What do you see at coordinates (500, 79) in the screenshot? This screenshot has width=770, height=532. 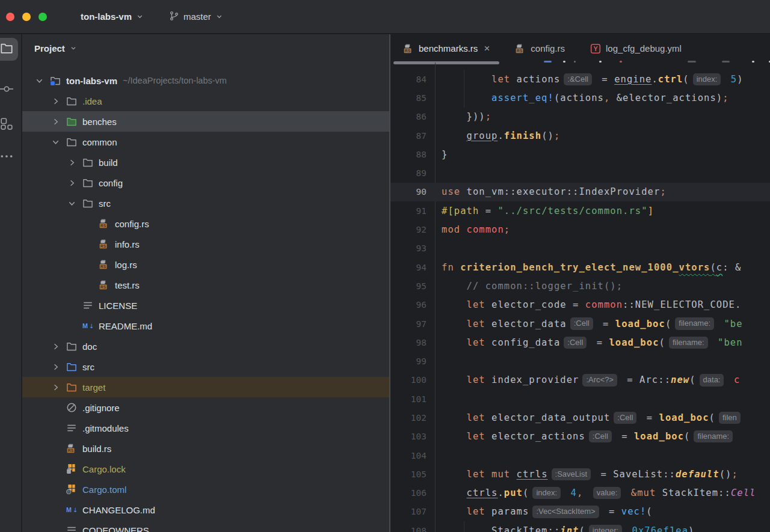 I see `code-token: let` at bounding box center [500, 79].